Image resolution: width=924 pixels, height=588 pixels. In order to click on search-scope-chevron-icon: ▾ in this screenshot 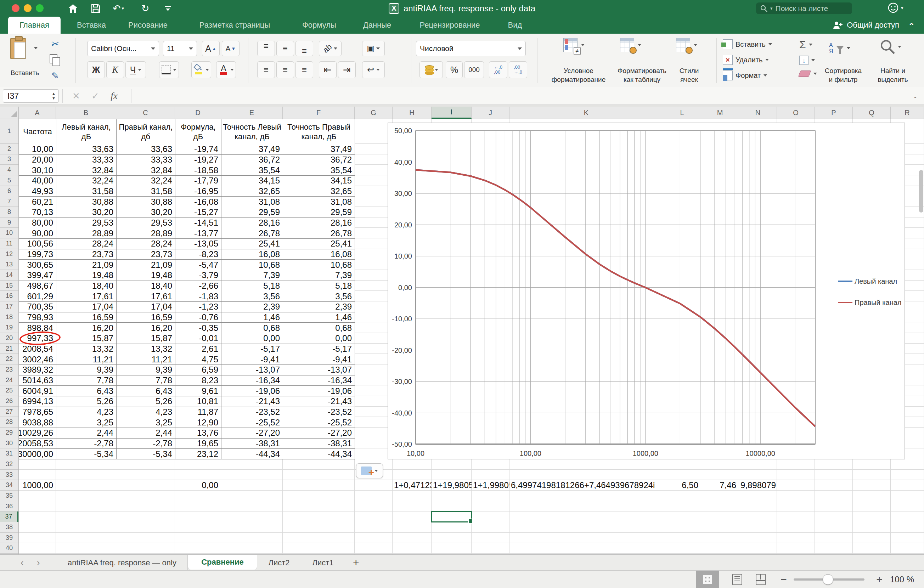, I will do `click(771, 8)`.